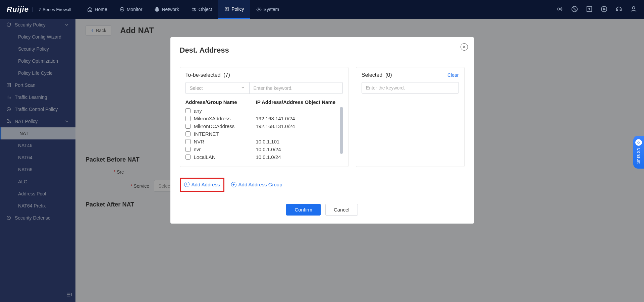  I want to click on nav-home: Home, so click(97, 9).